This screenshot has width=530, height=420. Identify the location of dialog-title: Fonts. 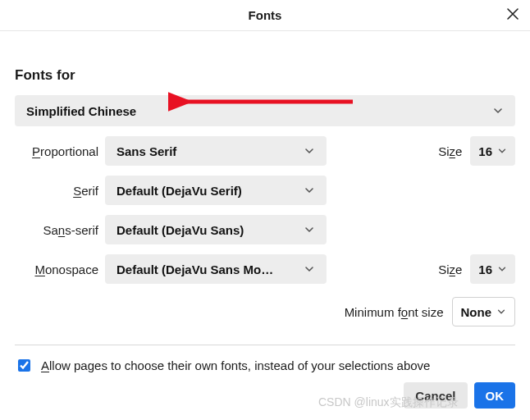
(266, 15).